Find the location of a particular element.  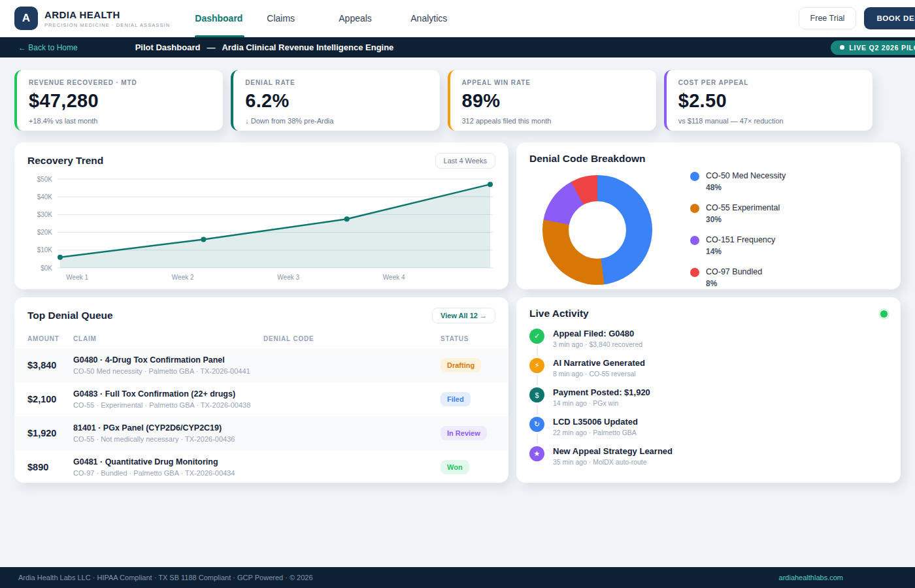

nav-item-label: Dashboard is located at coordinates (218, 18).